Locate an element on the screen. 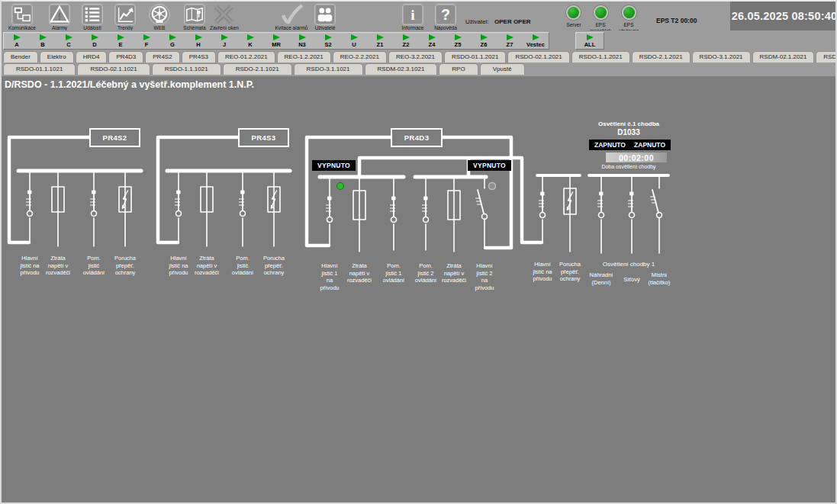 The height and width of the screenshot is (504, 837). tab: REO-3.2.2021 is located at coordinates (415, 56).